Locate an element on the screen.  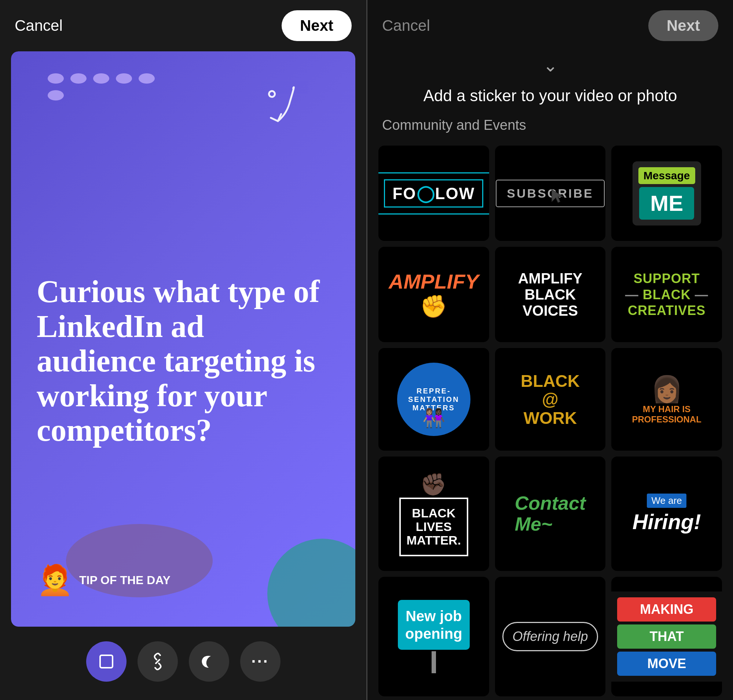
sticker-panel-title: Add a sticker to your video or photo is located at coordinates (550, 99).